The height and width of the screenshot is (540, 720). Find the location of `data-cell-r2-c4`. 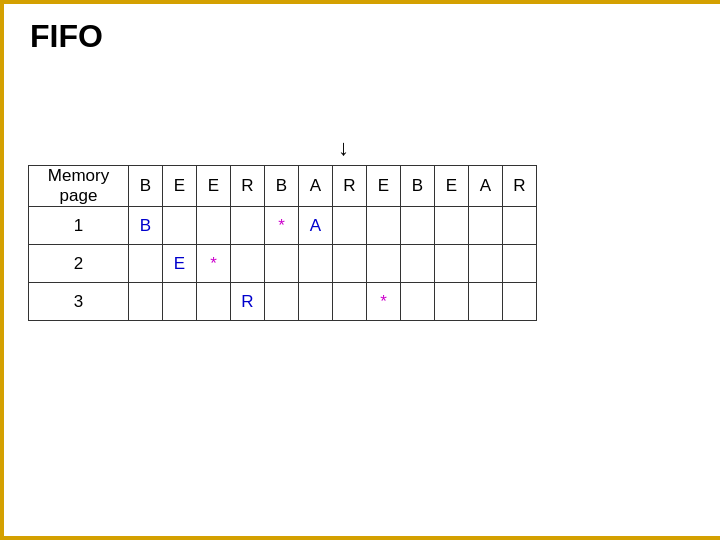

data-cell-r2-c4 is located at coordinates (282, 302).